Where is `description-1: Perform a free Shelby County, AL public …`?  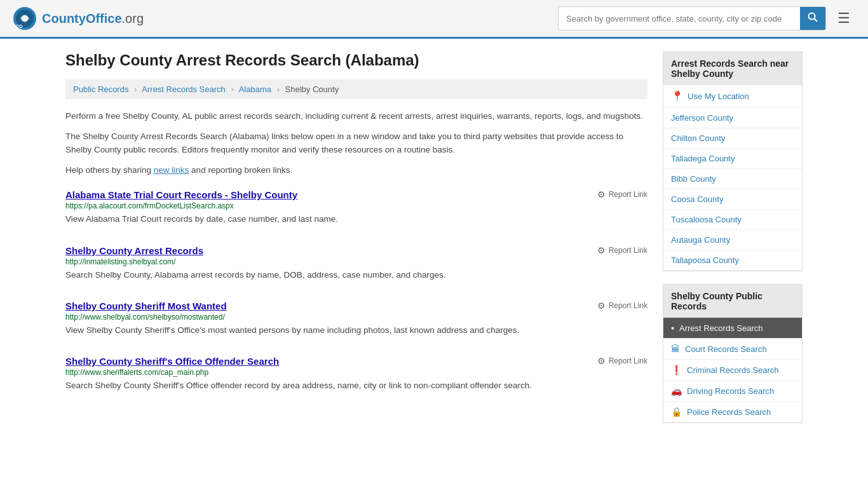 description-1: Perform a free Shelby County, AL public … is located at coordinates (356, 116).